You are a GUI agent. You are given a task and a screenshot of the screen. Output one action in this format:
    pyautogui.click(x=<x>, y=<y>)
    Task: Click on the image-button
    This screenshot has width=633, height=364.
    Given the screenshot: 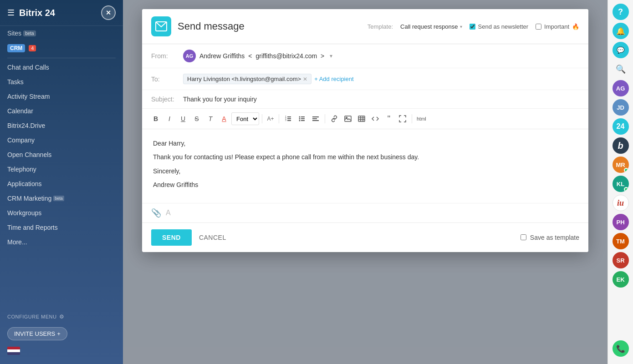 What is the action you would take?
    pyautogui.click(x=348, y=119)
    